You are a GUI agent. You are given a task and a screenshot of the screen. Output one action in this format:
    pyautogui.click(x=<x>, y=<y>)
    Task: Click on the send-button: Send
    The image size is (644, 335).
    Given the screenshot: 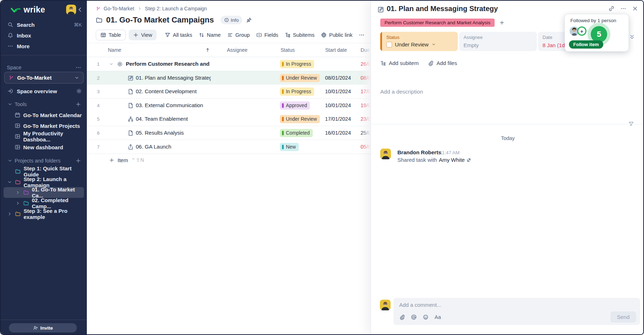 What is the action you would take?
    pyautogui.click(x=623, y=317)
    